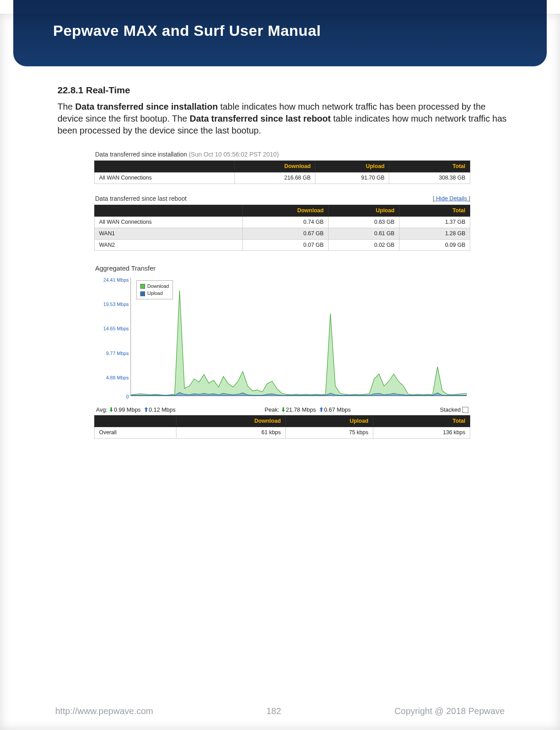 The width and height of the screenshot is (560, 730). What do you see at coordinates (111, 280) in the screenshot?
I see `y-tick: 24.41 Mbps` at bounding box center [111, 280].